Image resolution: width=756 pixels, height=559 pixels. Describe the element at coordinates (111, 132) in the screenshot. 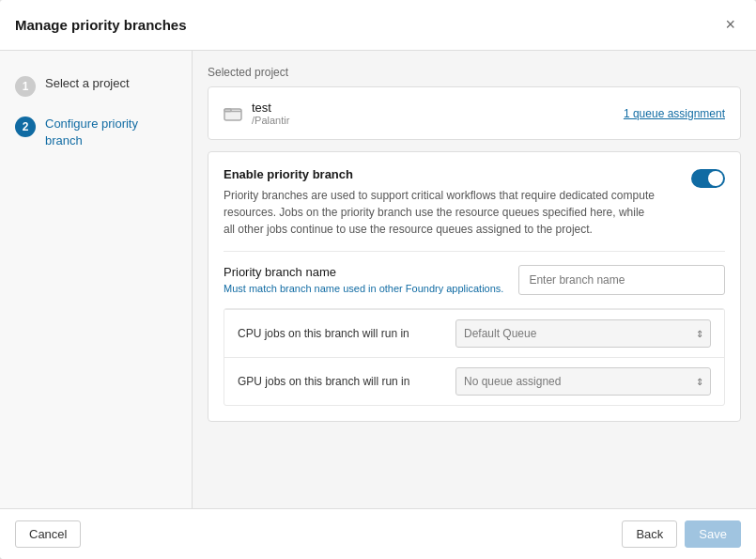

I see `step-2-label: Configure priority branch` at that location.